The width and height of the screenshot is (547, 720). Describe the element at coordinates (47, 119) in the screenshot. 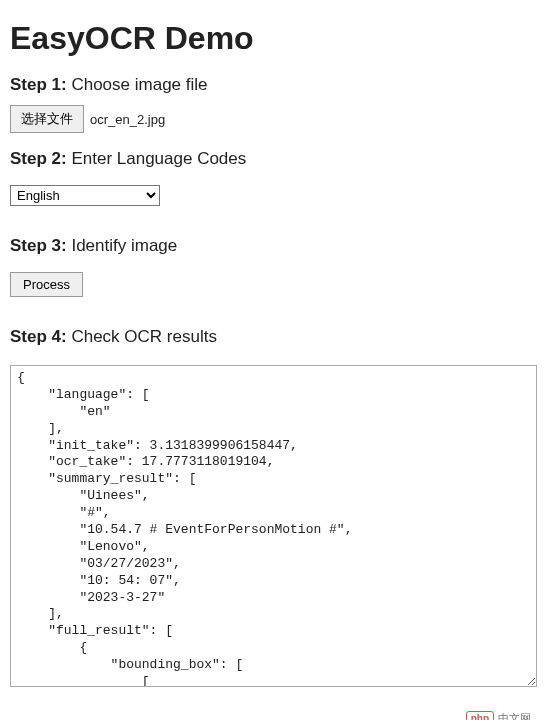

I see `choose-file-button: 选择文件` at that location.